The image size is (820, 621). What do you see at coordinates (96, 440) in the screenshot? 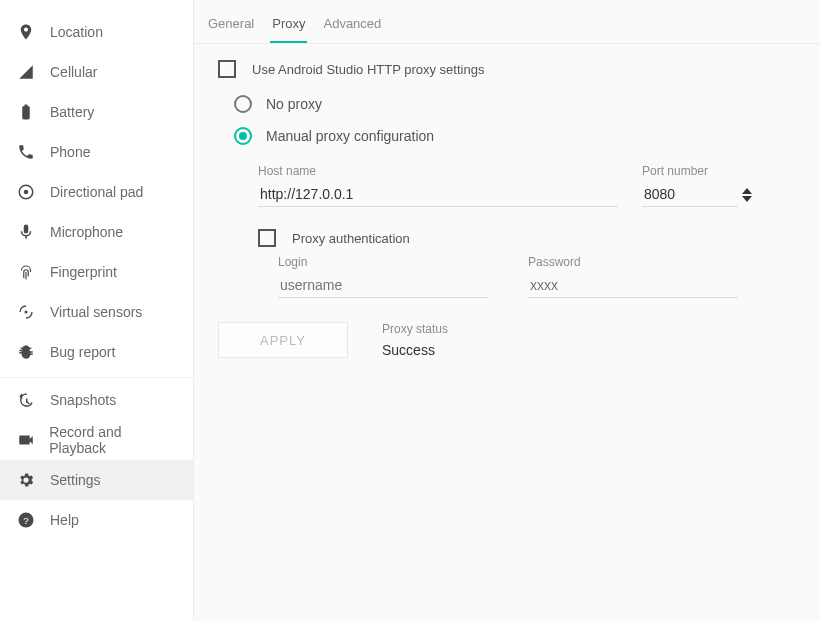
I see `sidebar-item-record: Record and Playback` at bounding box center [96, 440].